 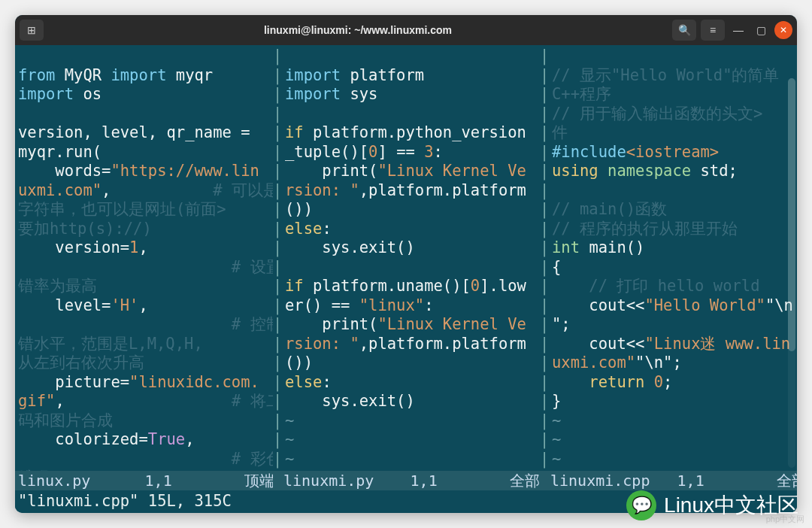 I want to click on code: picture, so click(x=69, y=382).